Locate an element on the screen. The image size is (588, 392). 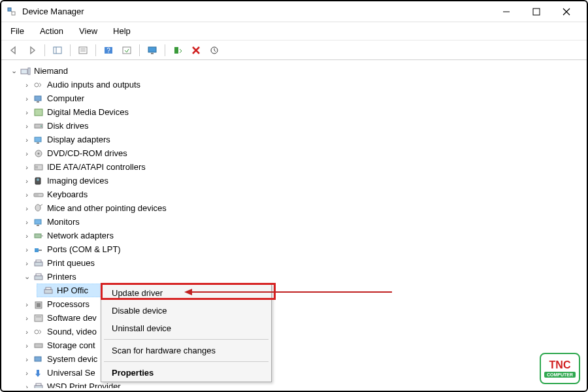
monitor-icon is located at coordinates (152, 50).